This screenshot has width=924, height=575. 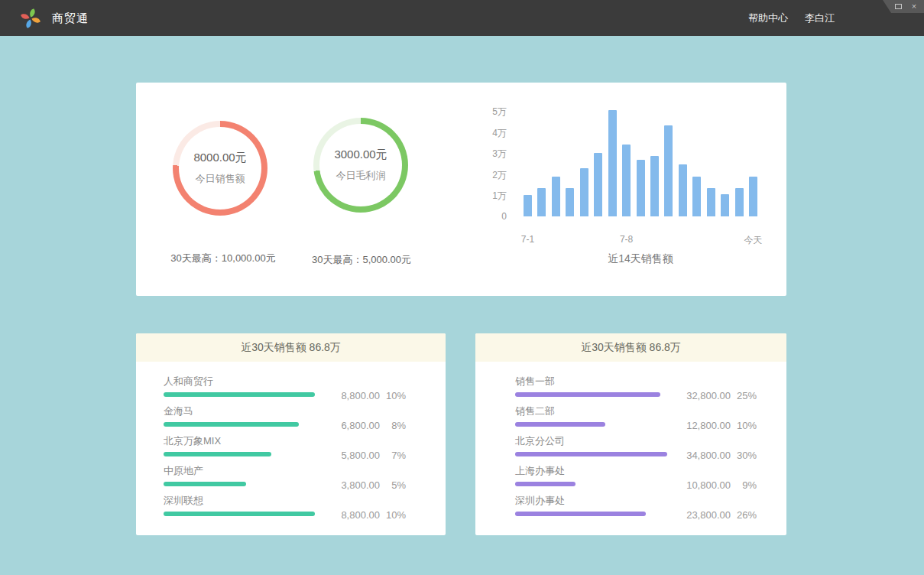 What do you see at coordinates (631, 434) in the screenshot?
I see `dept-rank-card: 近30天销售额 86.8万 销售一部 32,800.00 25% 销售二部 12…` at bounding box center [631, 434].